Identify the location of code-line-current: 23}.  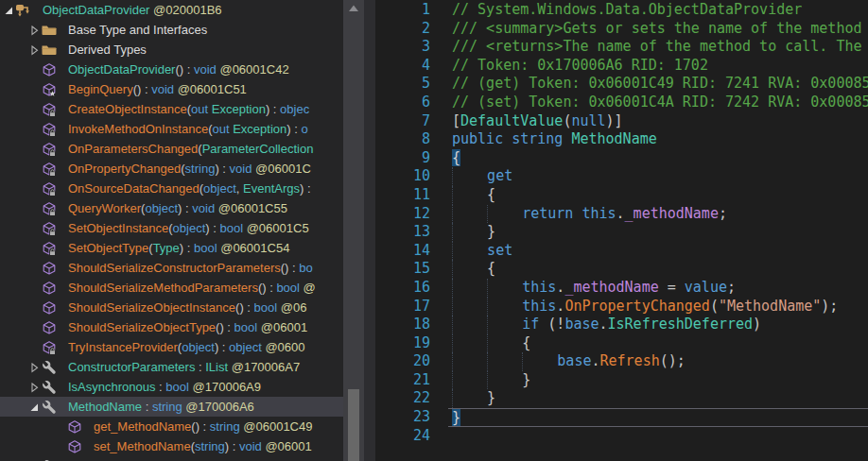
(622, 418).